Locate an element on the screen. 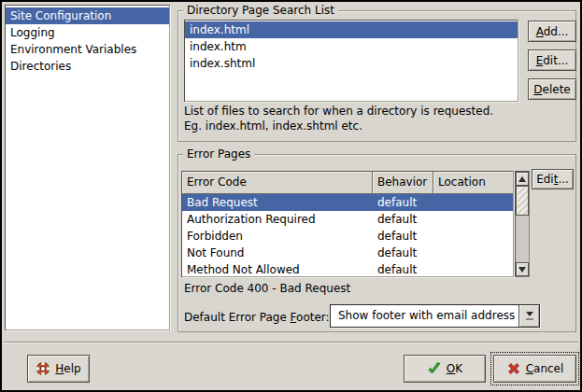 The width and height of the screenshot is (582, 392). table-row-not-found: Not Found default is located at coordinates (348, 253).